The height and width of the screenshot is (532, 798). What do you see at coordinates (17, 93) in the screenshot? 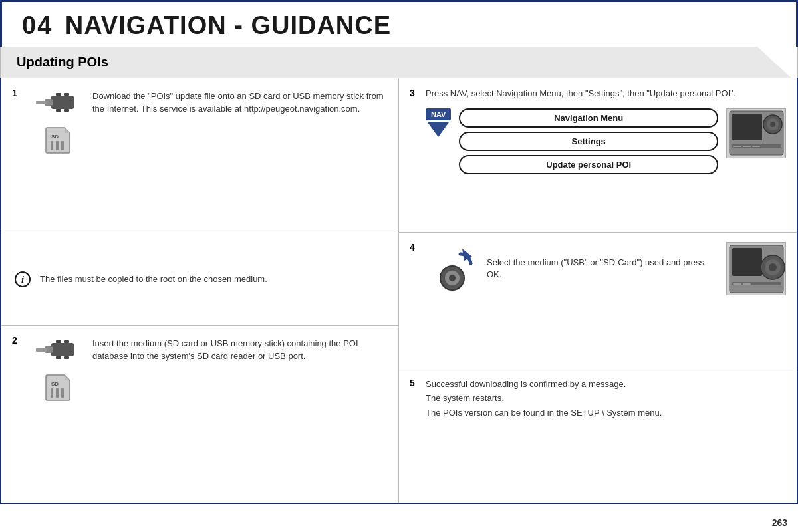
I see `step1-number: 1` at bounding box center [17, 93].